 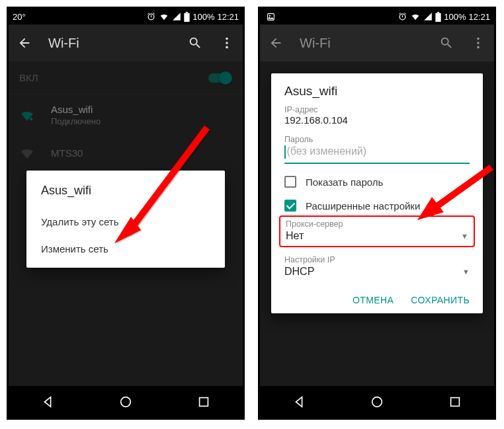 I want to click on ip-settings-label: Настройки IP, so click(x=377, y=260).